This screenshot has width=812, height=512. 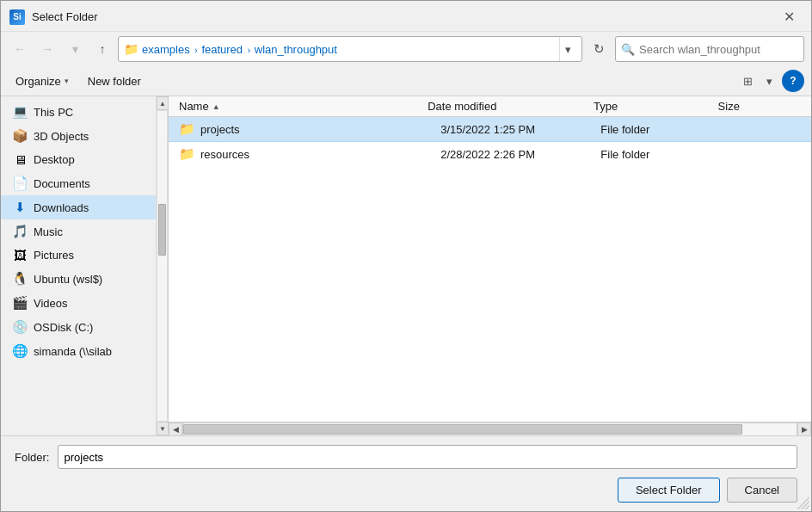 What do you see at coordinates (20, 112) in the screenshot?
I see `this-pc-icon: 💻` at bounding box center [20, 112].